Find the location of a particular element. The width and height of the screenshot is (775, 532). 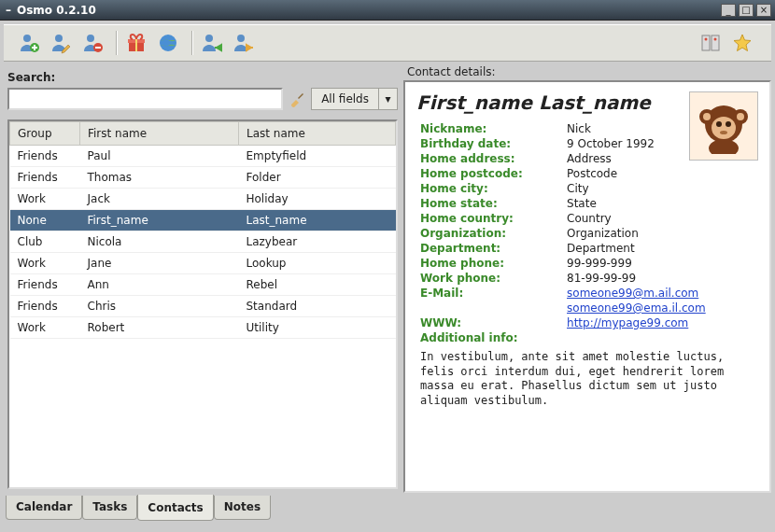

table-cell: Emptyfield is located at coordinates (317, 157).